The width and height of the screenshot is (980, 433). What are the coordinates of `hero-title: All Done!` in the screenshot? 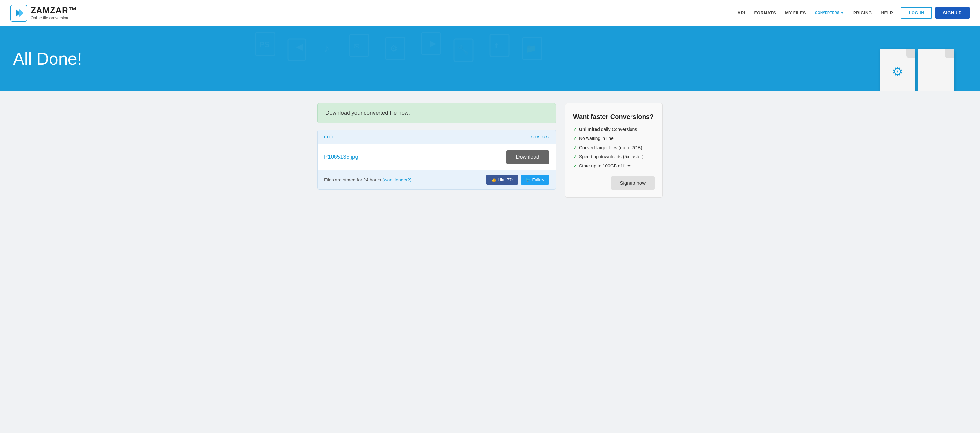 It's located at (47, 59).